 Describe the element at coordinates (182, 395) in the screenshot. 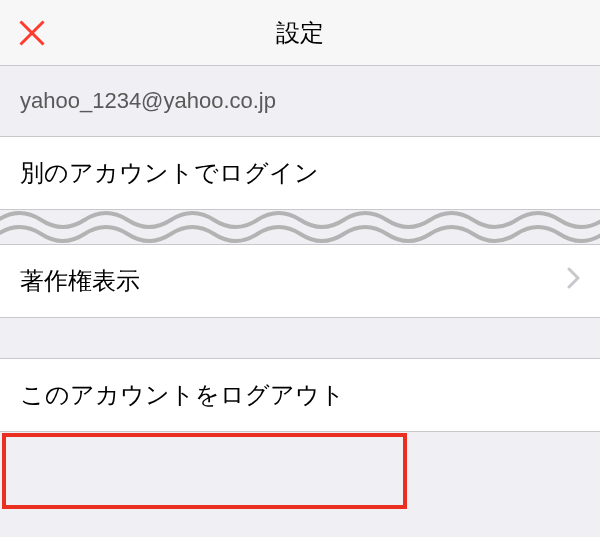

I see `logout-label: このアカウントをログアウト` at that location.